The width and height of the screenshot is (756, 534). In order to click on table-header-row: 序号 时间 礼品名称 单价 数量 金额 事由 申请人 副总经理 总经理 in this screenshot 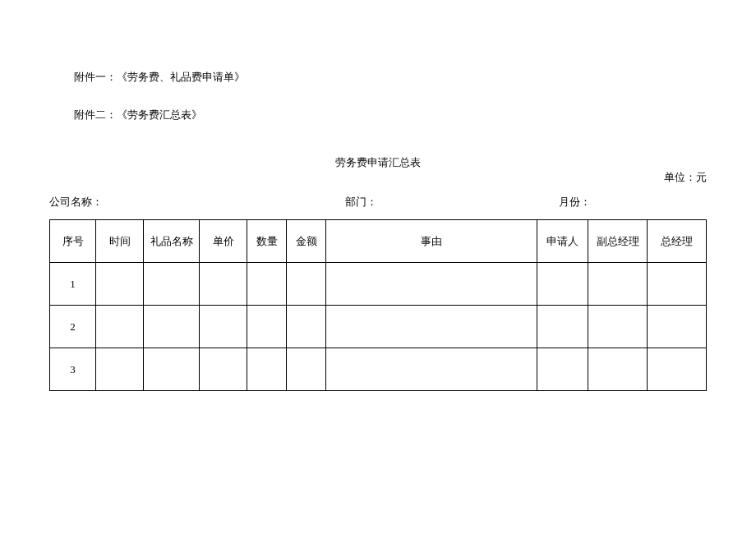, I will do `click(378, 242)`.